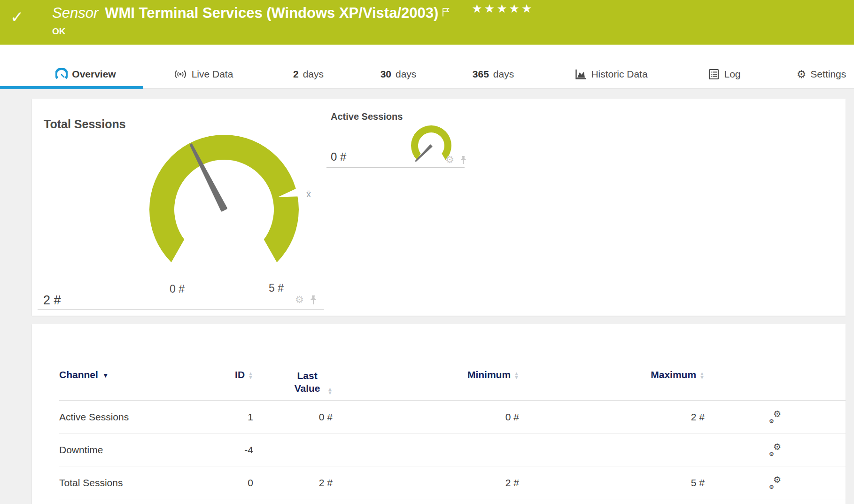  I want to click on column-header-id: ID▲▼, so click(244, 375).